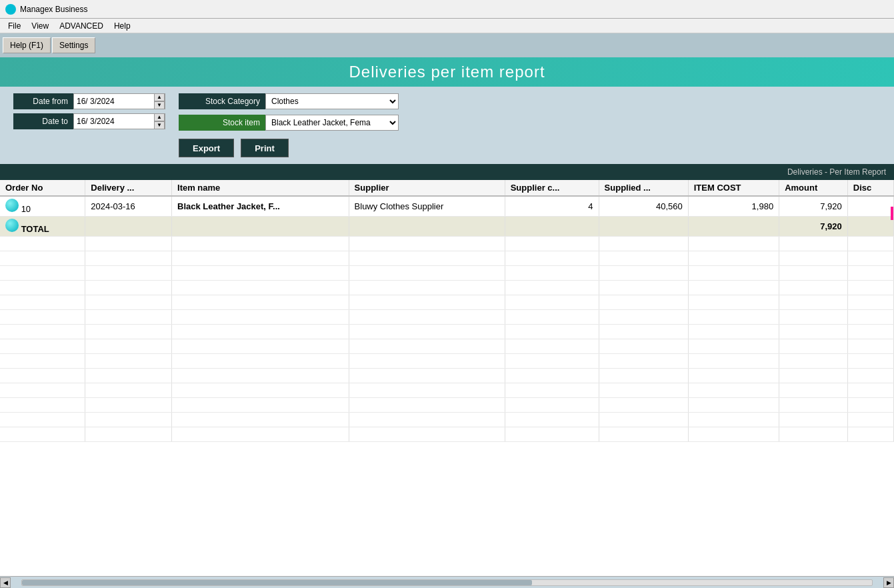  I want to click on filter-right: Stock Category Clothes Stock item Black …, so click(529, 125).